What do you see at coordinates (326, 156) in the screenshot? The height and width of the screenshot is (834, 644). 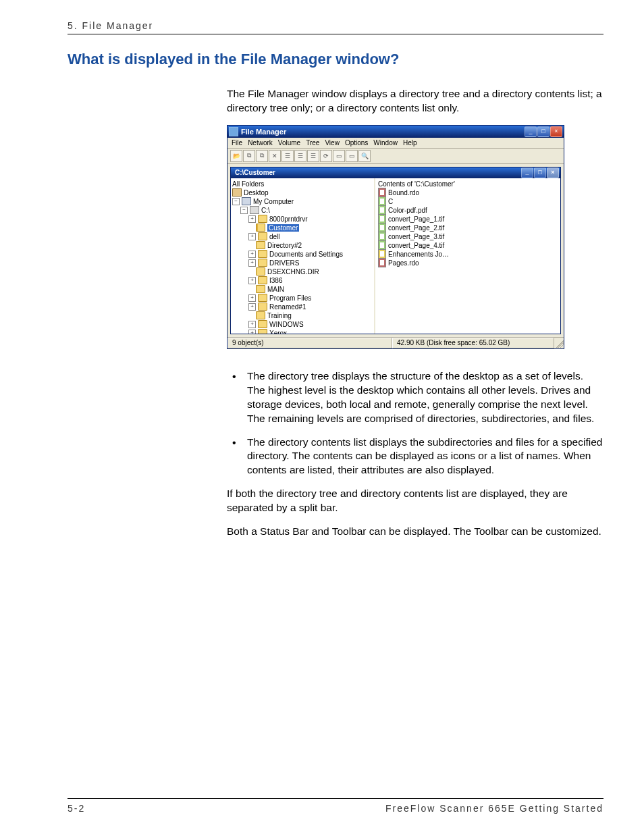 I see `toolbar-refresh-icon: ⟳` at bounding box center [326, 156].